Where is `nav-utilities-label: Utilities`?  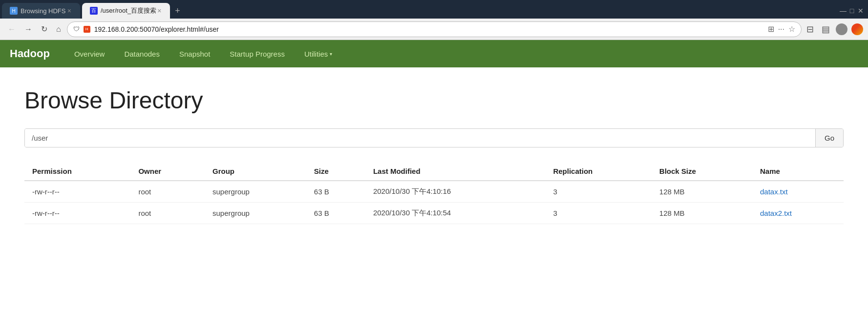
nav-utilities-label: Utilities is located at coordinates (316, 54).